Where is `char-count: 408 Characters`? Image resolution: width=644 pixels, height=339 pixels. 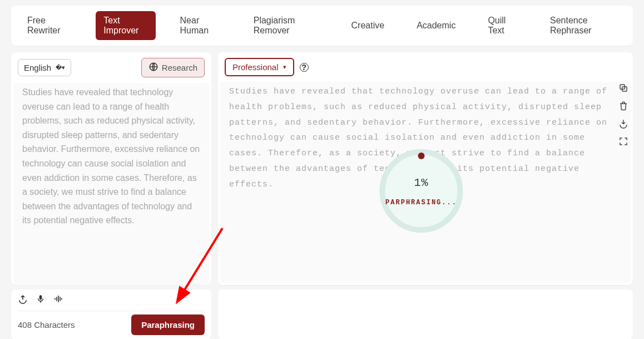 char-count: 408 Characters is located at coordinates (47, 325).